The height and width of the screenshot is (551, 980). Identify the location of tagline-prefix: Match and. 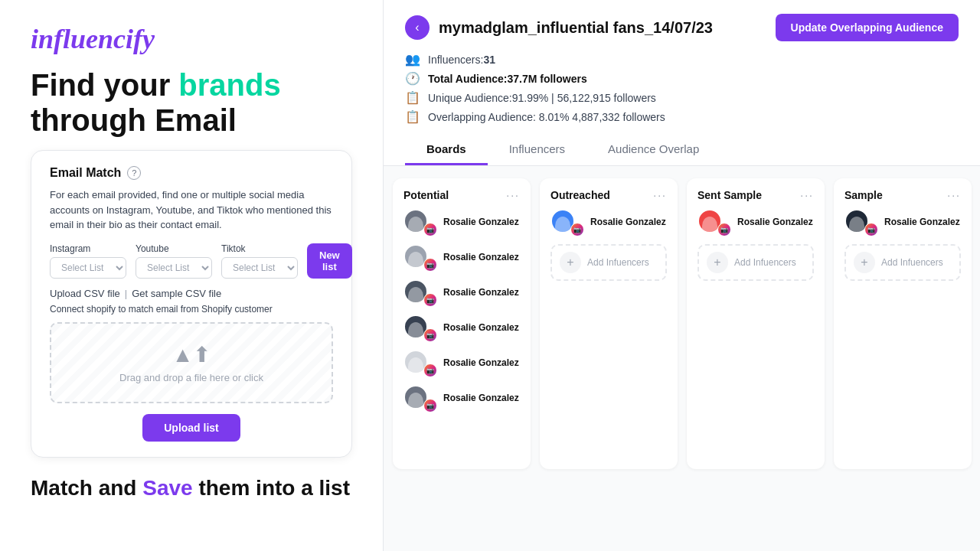
(87, 488).